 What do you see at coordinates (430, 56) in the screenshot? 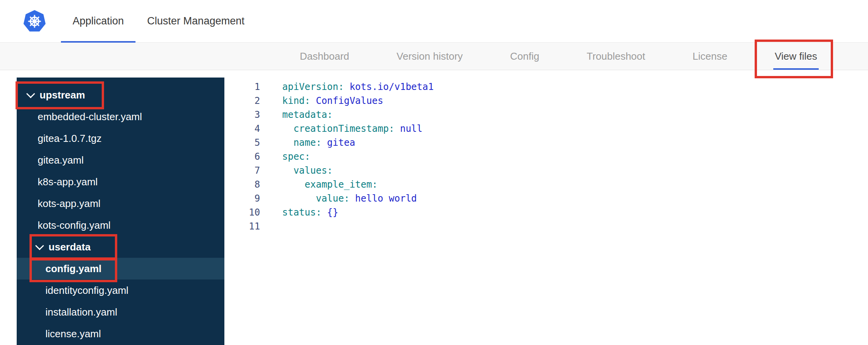
I see `nav-item-version-history: Version history` at bounding box center [430, 56].